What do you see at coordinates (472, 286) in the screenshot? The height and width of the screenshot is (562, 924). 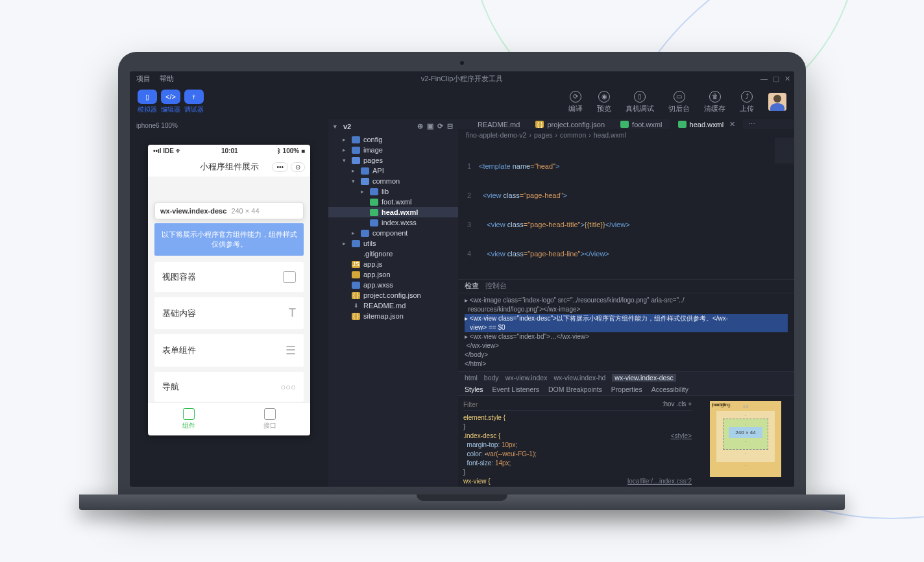 I see `devtools-tab-inspect: 检查` at bounding box center [472, 286].